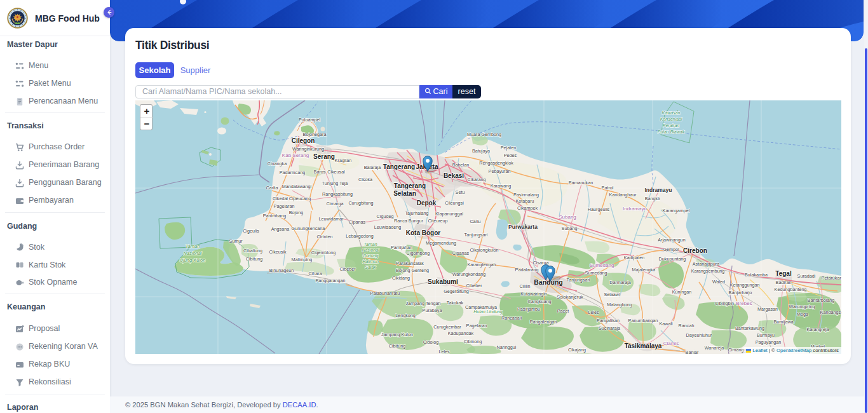 The image size is (868, 413). Describe the element at coordinates (397, 334) in the screenshot. I see `svg-text: Jampang Kulon` at that location.